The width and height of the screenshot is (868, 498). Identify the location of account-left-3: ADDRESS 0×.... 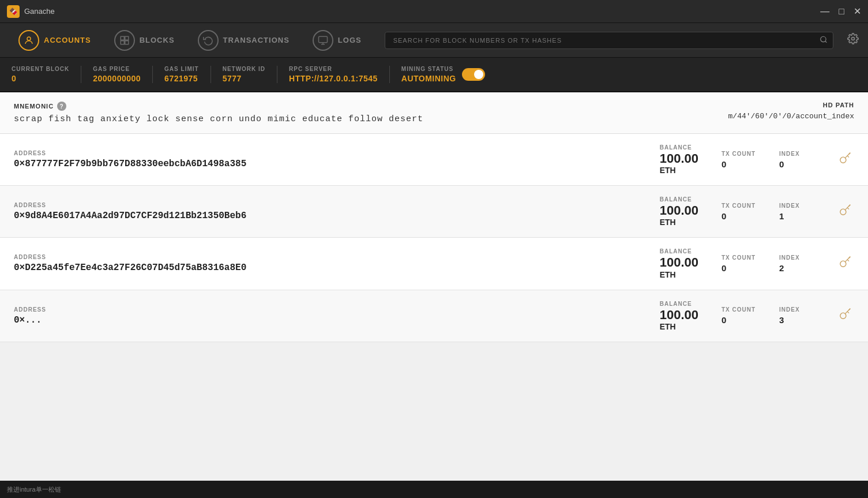
(331, 316).